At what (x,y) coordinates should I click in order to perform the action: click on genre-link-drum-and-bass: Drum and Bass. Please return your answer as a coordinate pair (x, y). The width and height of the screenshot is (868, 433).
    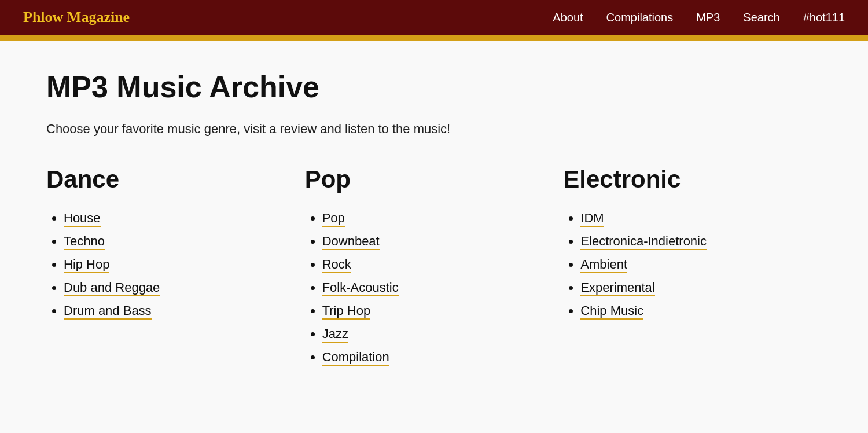
    Looking at the image, I should click on (108, 311).